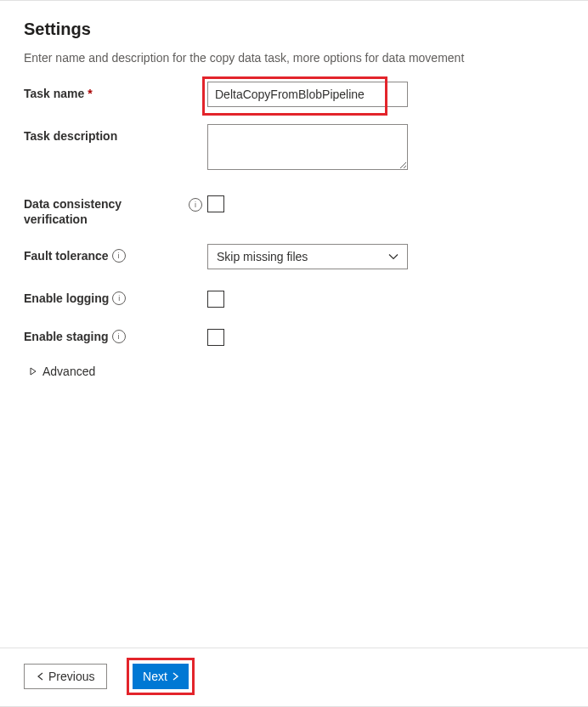 Image resolution: width=588 pixels, height=707 pixels. I want to click on page-description: Enter name and description for the copy …, so click(294, 58).